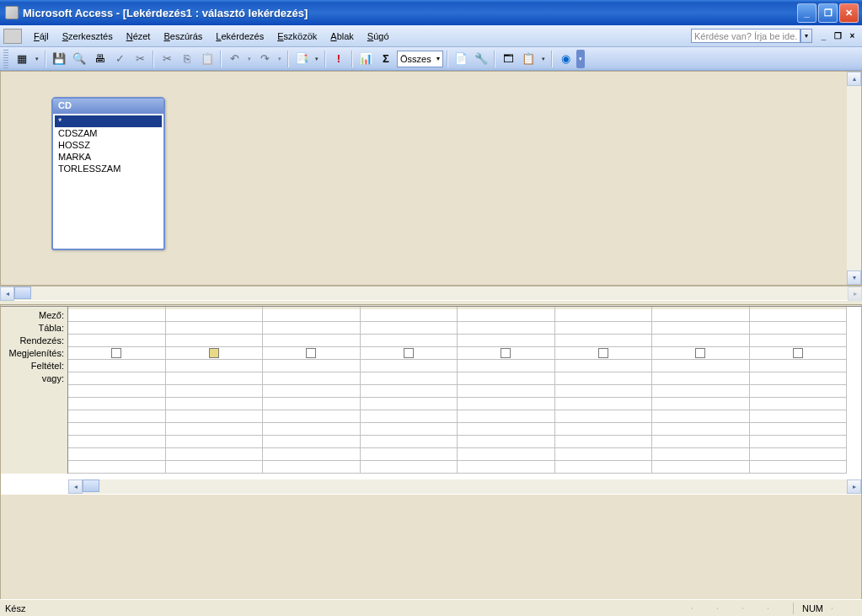 The image size is (862, 616). Describe the element at coordinates (108, 157) in the screenshot. I see `field-item: MARKA` at that location.